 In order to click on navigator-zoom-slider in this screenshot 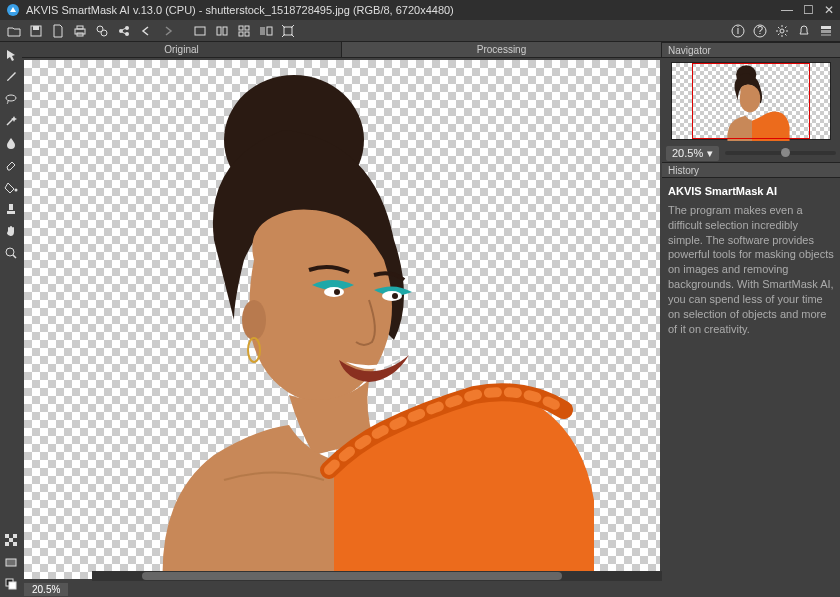, I will do `click(780, 153)`.